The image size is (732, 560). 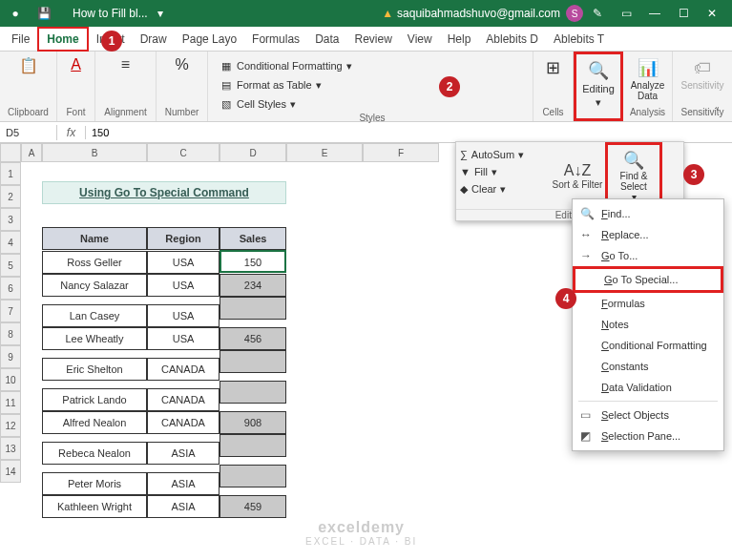 I want to click on row-header: 4, so click(x=10, y=242).